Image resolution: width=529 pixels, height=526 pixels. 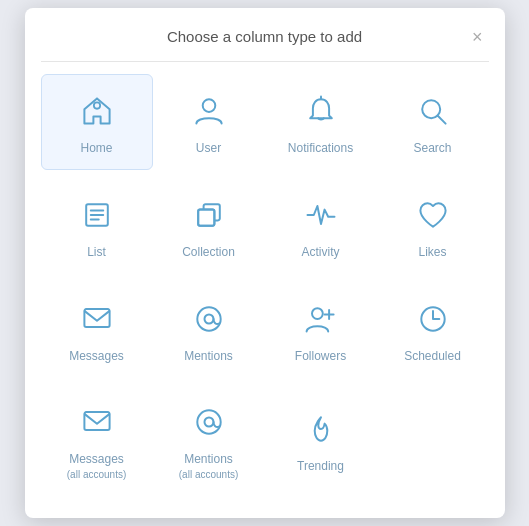 I want to click on list-icon, so click(x=97, y=215).